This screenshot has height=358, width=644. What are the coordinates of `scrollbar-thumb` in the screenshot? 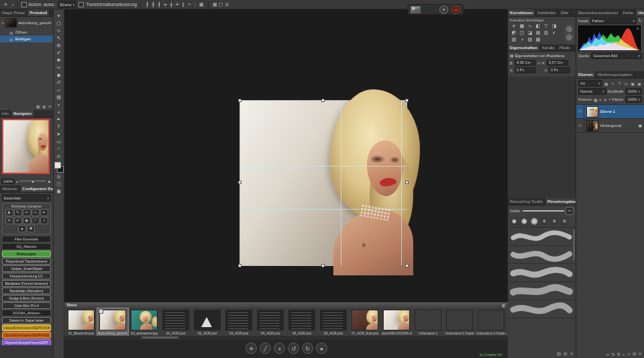 It's located at (160, 337).